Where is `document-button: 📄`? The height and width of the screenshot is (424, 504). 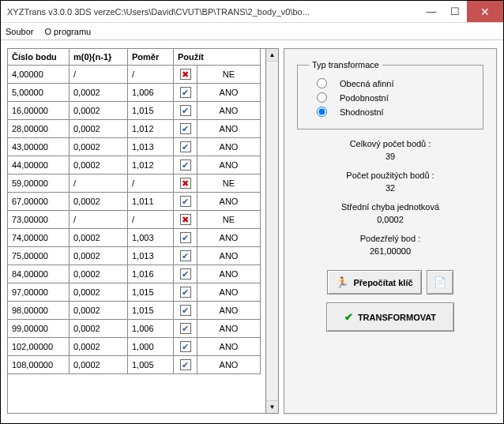
document-button: 📄 is located at coordinates (440, 283).